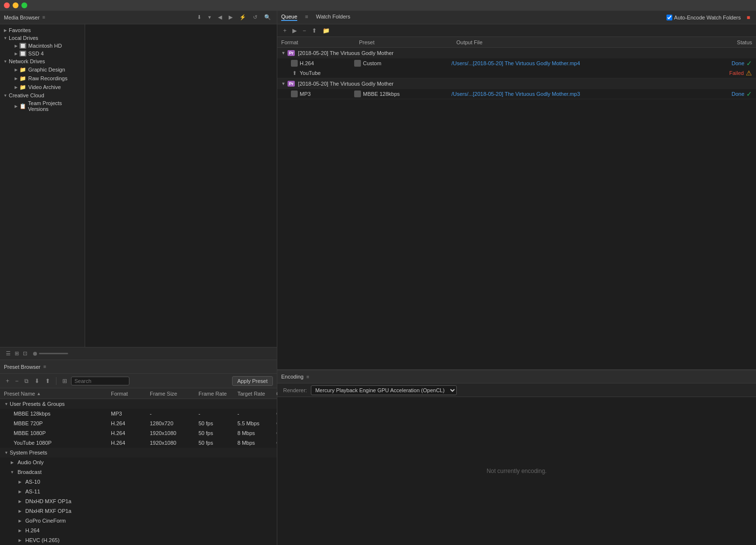  I want to click on sidebar-item-creative-cloud: ▼ Creative Cloud, so click(42, 95).